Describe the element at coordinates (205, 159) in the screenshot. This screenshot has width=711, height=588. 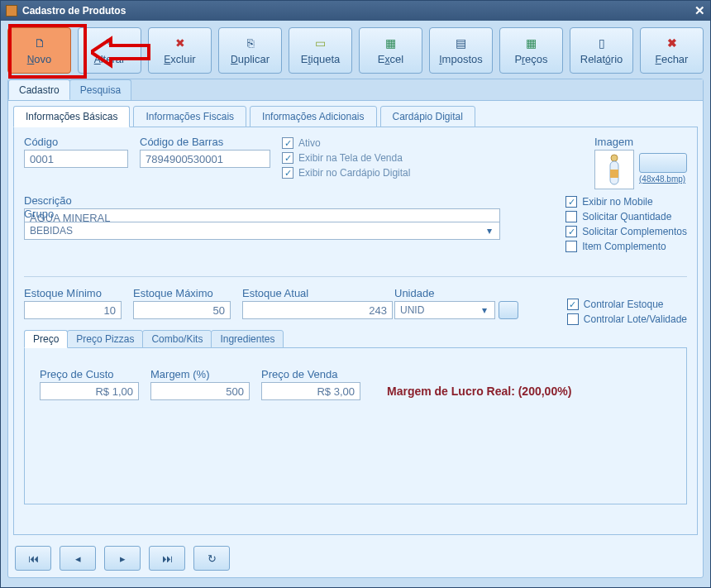
I see `codbarras-input` at that location.